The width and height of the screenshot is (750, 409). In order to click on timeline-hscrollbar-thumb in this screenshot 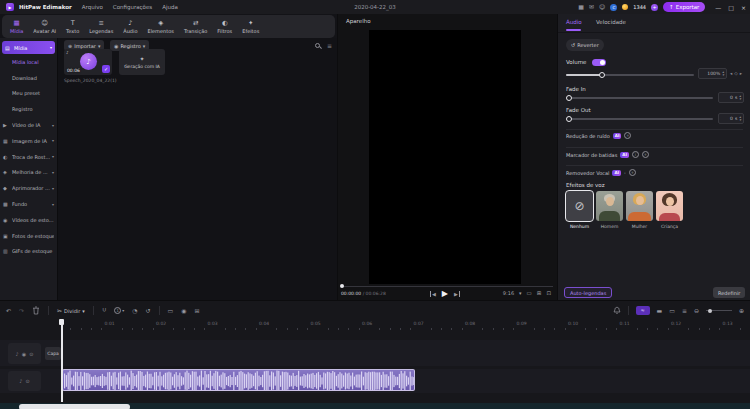, I will do `click(74, 406)`.